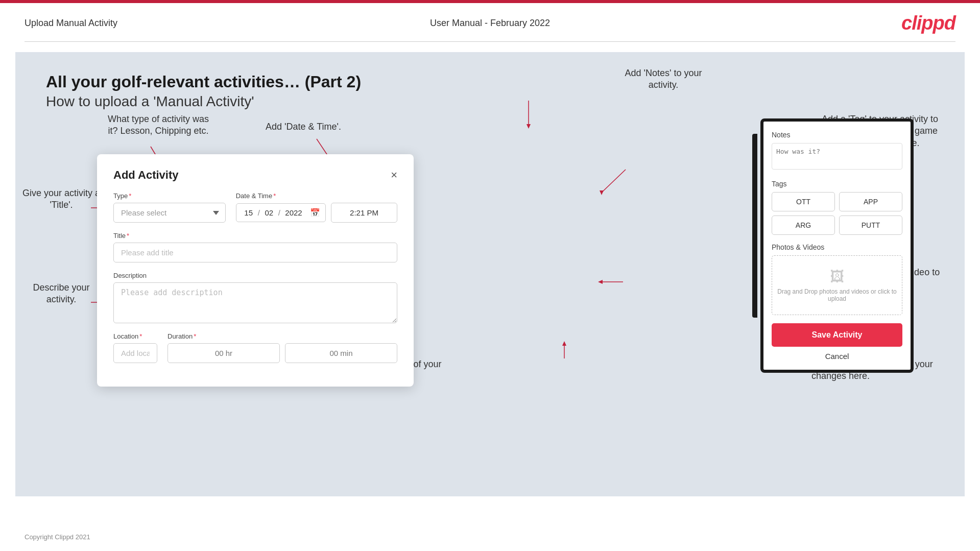 The height and width of the screenshot is (551, 980). I want to click on description-label: Description, so click(255, 276).